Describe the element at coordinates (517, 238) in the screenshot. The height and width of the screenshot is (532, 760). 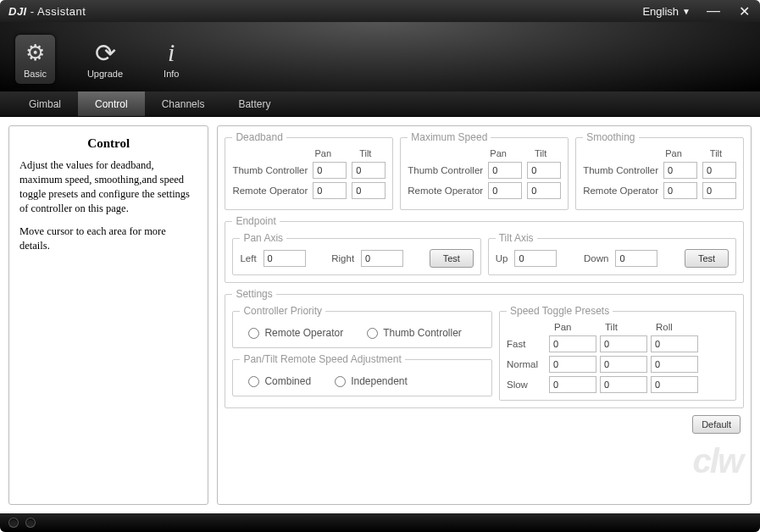
I see `tilt-axis-legend: Tilt Axis` at that location.